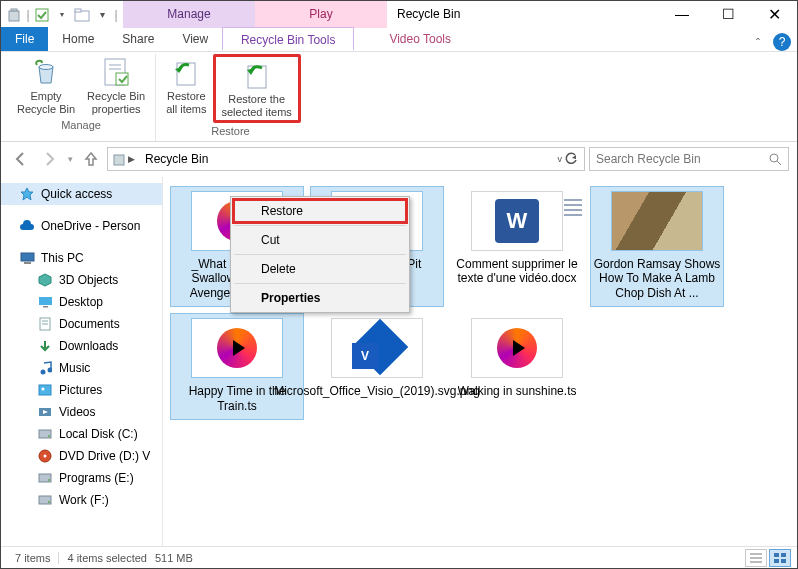 This screenshot has width=798, height=569. Describe the element at coordinates (33, 558) in the screenshot. I see `status-item-count: 7 items` at that location.